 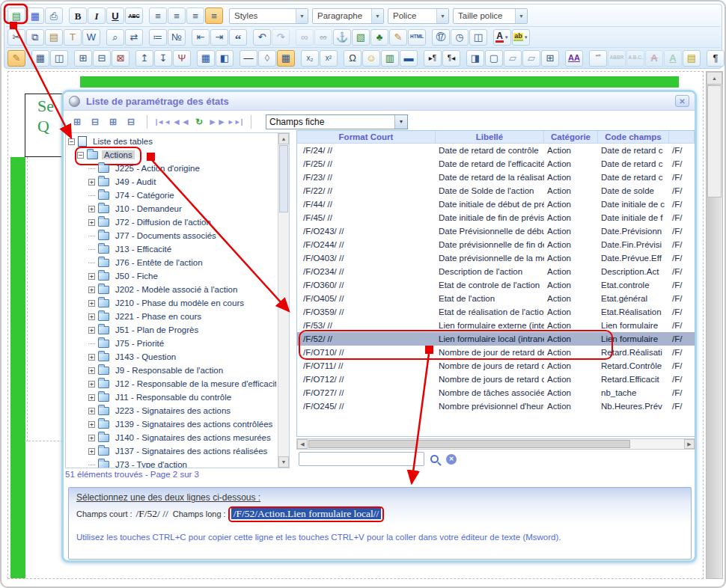 What do you see at coordinates (83, 58) in the screenshot?
I see `insert-row-before-button: ⊞` at bounding box center [83, 58].